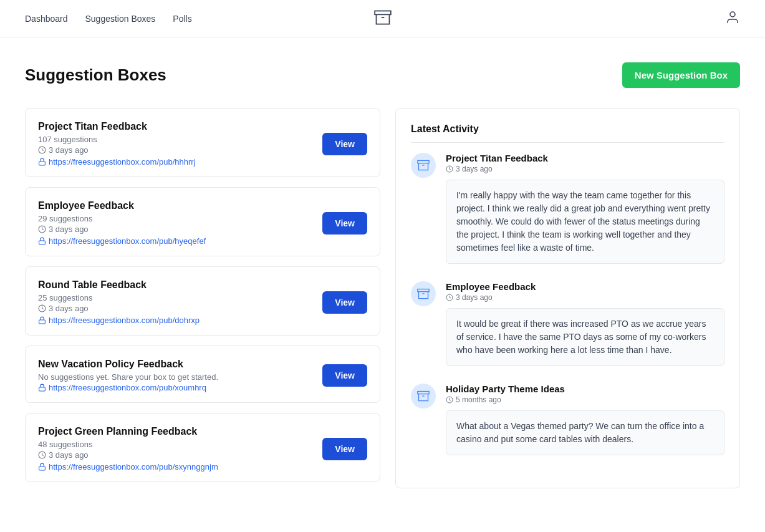 Image resolution: width=765 pixels, height=532 pixels. I want to click on card-title: Round Table Feedback, so click(118, 285).